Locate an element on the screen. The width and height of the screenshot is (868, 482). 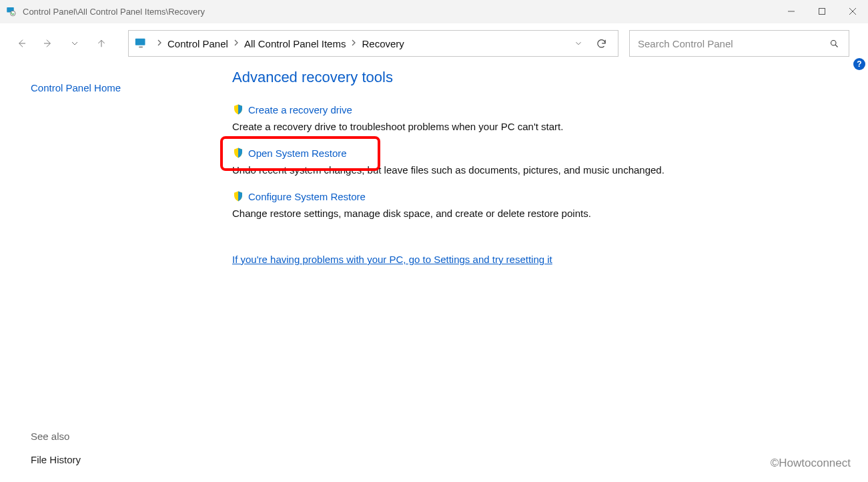
breadcrumb-seg-2: All Control Panel Items is located at coordinates (295, 44).